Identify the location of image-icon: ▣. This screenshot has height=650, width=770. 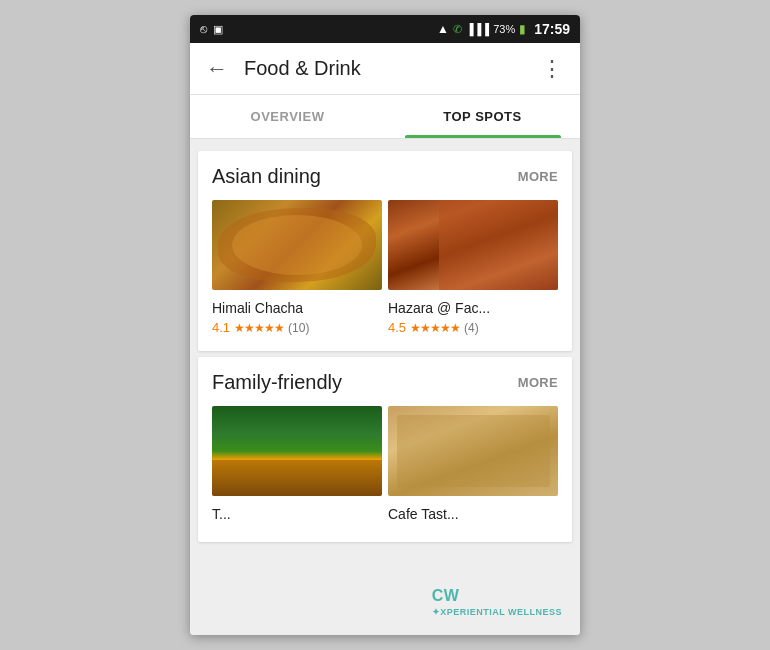
(218, 30).